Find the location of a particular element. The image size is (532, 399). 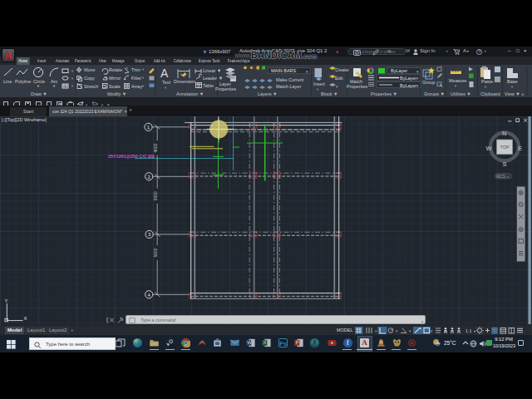

svg-text: Draw ▼ is located at coordinates (39, 94).